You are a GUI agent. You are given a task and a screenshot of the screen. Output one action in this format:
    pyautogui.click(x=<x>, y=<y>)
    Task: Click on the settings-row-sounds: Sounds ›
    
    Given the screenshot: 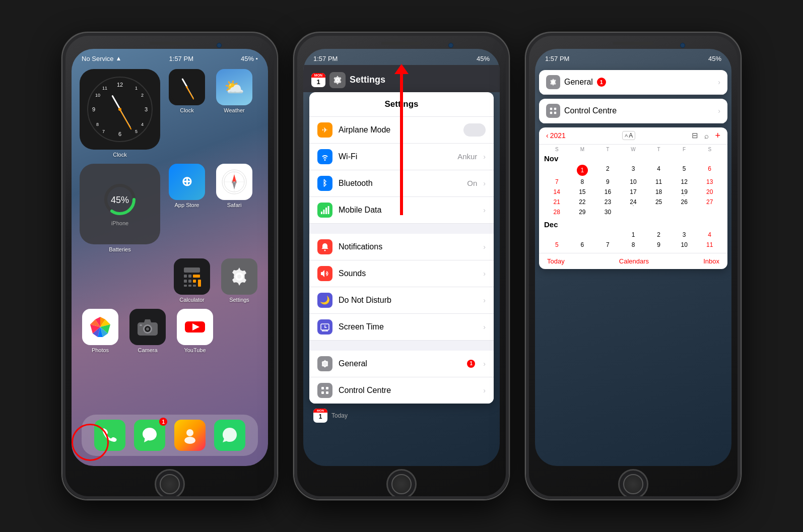 What is the action you would take?
    pyautogui.click(x=402, y=274)
    